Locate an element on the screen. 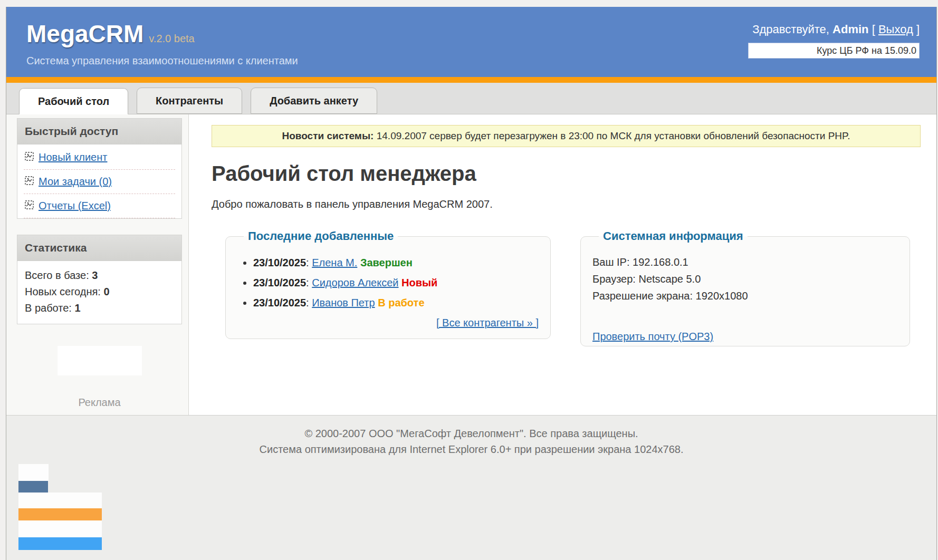  client-link: Сидоров Алексей is located at coordinates (355, 283).